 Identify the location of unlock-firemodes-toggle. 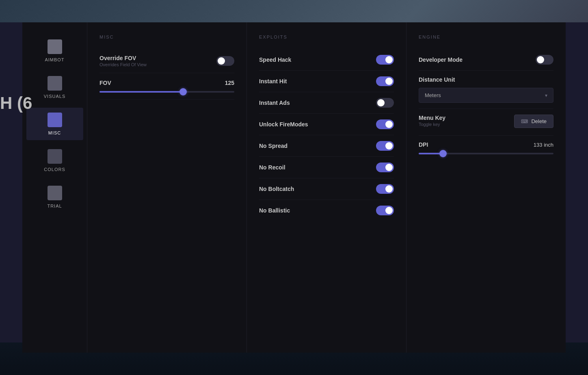
(385, 124).